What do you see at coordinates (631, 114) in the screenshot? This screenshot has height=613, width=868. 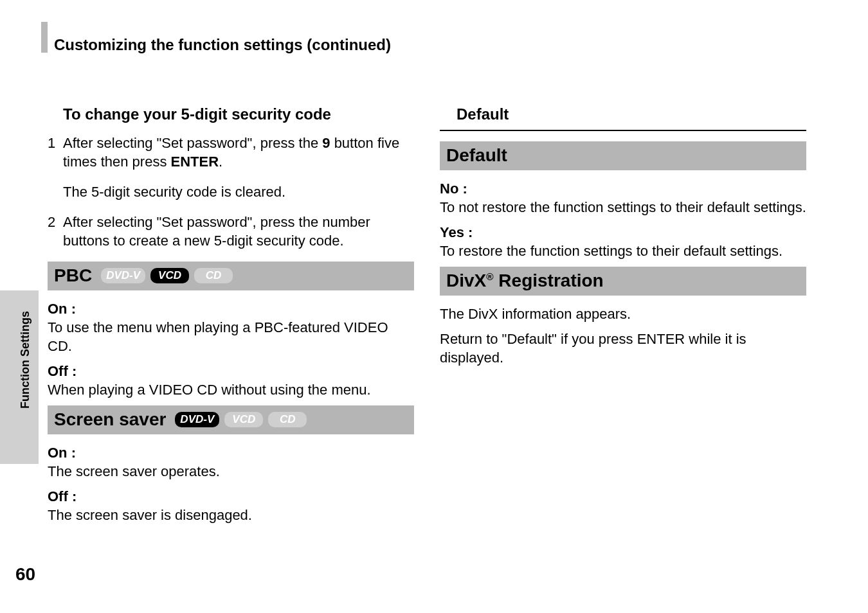 I see `summary-heading: Default` at bounding box center [631, 114].